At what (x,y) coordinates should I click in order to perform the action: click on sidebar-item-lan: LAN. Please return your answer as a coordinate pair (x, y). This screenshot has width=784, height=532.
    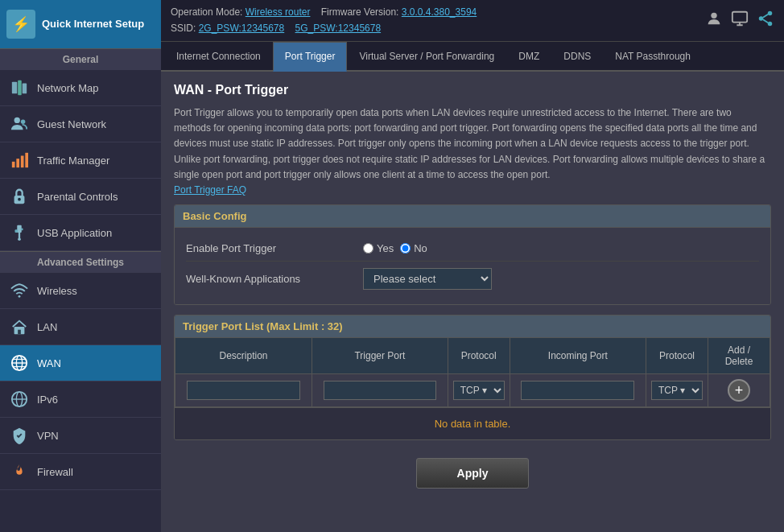
    Looking at the image, I should click on (80, 327).